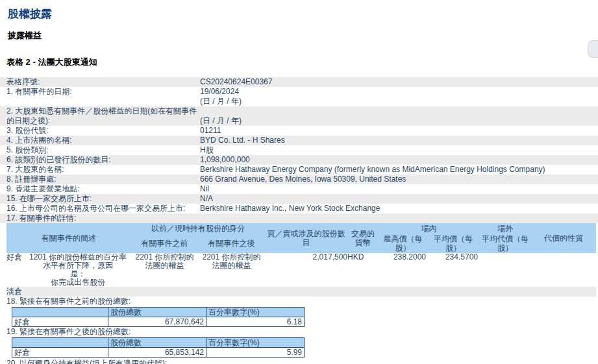 This screenshot has width=598, height=364. I want to click on totals-before-table: 股份總數百分率數字(%)好倉67,870,6426.18, so click(158, 317).